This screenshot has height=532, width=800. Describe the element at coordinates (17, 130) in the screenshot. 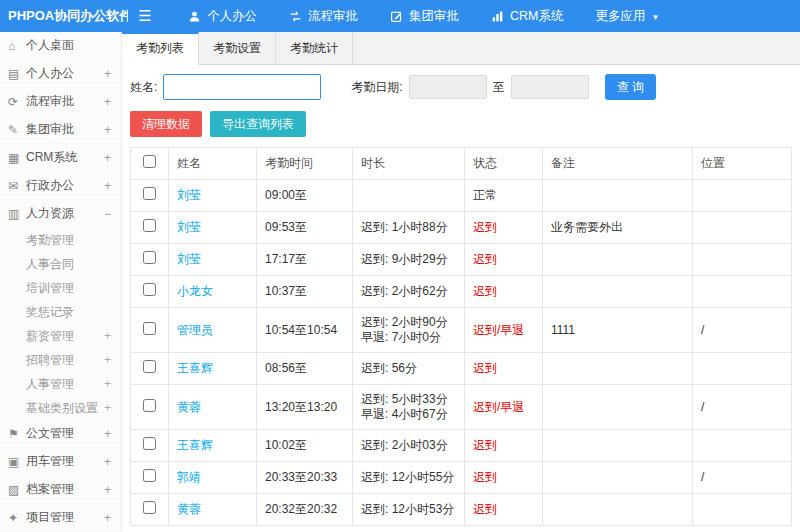

I see `group-approval-icon: ✎` at that location.